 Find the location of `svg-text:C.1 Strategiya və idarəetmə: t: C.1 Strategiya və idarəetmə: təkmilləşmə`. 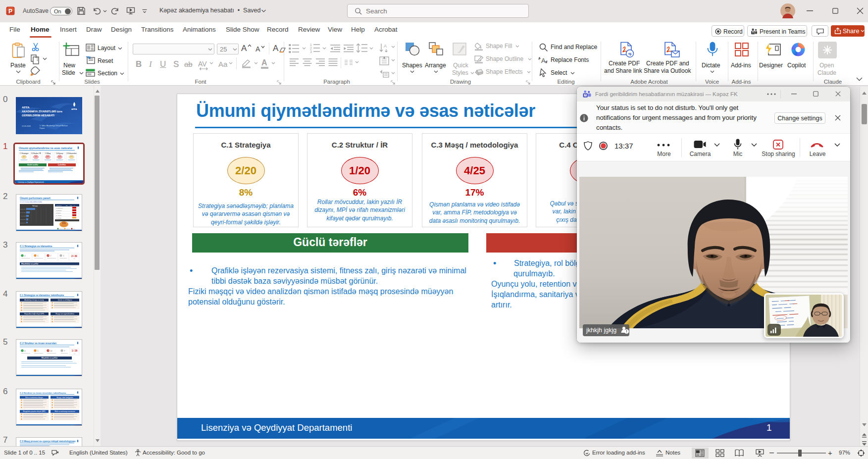

svg-text:C.1 Strategiya və idarəetmə: t: C.1 Strategiya və idarəetmə: təkmilləşmə is located at coordinates (42, 295).